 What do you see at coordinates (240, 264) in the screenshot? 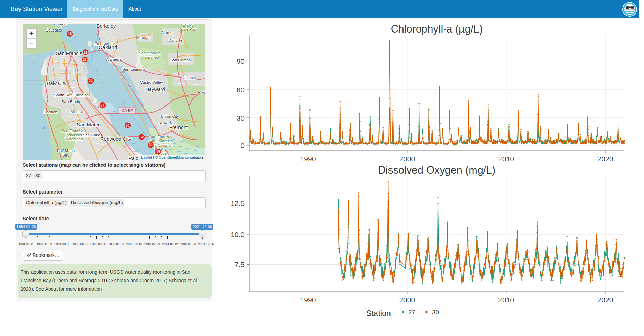
I see `svg-text: 7.5` at bounding box center [240, 264].